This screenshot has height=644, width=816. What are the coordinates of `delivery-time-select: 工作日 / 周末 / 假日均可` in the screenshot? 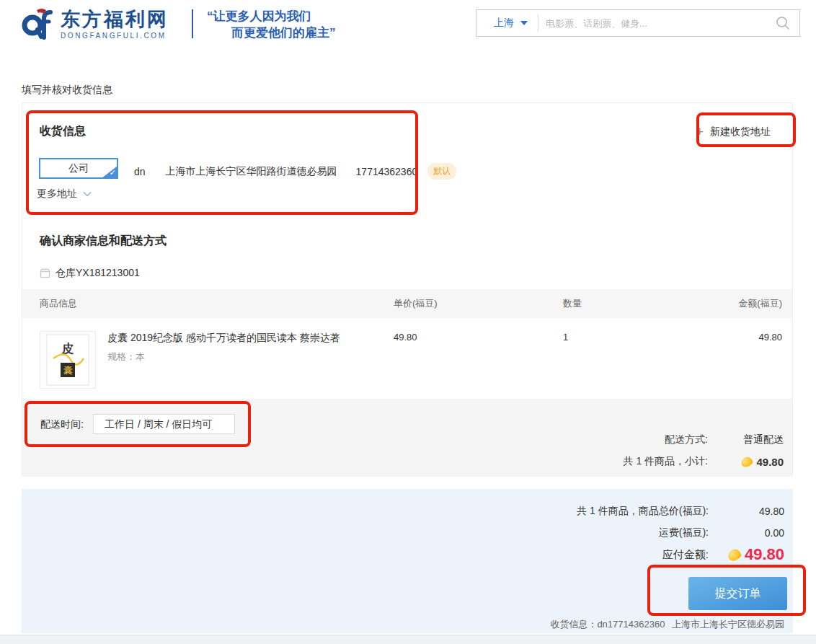 It's located at (164, 424).